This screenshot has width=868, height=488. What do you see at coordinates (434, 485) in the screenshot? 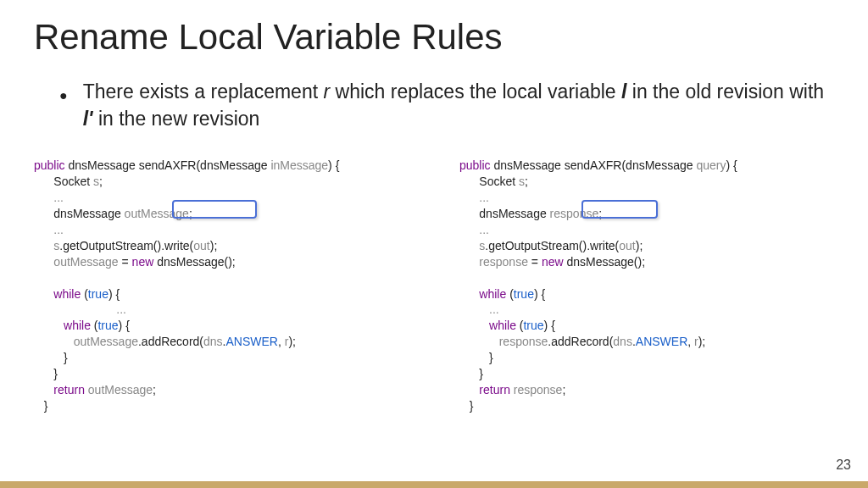
I see `bottom-accent-bar` at bounding box center [434, 485].